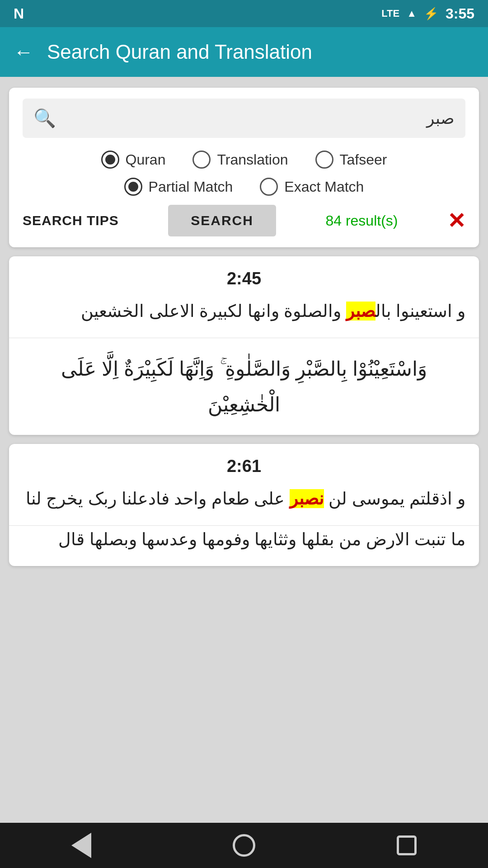 Image resolution: width=488 pixels, height=868 pixels. I want to click on verse-arabic-post-1: والصلوة وانها لکبیرة الاعلی الخشعین, so click(213, 311).